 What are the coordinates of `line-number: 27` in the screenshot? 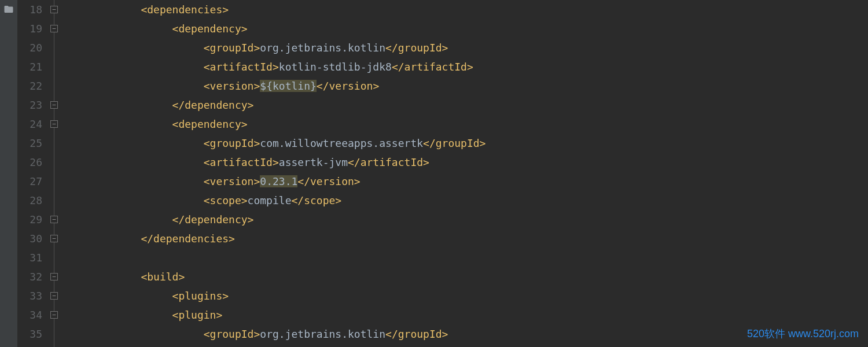 It's located at (30, 182).